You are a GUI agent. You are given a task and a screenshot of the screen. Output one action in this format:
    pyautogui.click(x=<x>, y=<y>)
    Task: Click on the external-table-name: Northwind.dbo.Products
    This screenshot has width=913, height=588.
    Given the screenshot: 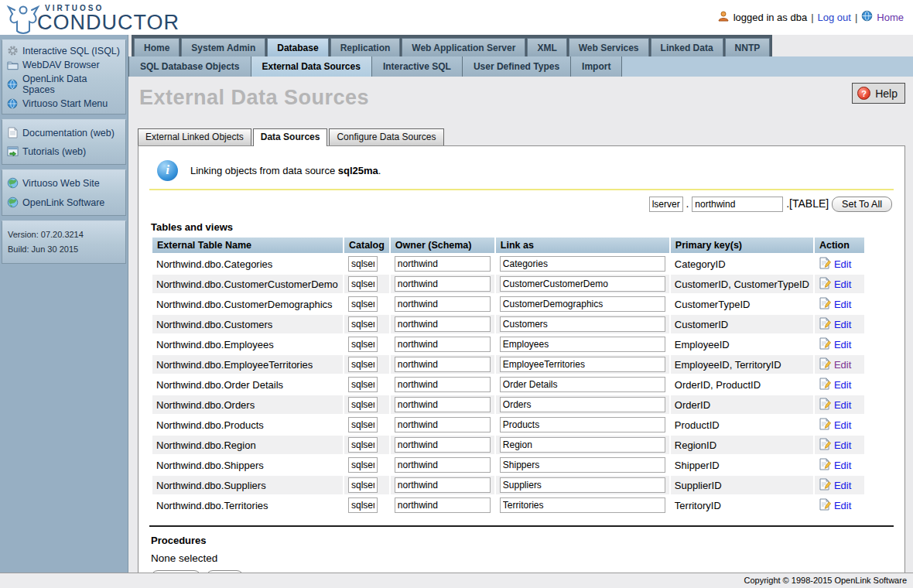 What is the action you would take?
    pyautogui.click(x=248, y=425)
    